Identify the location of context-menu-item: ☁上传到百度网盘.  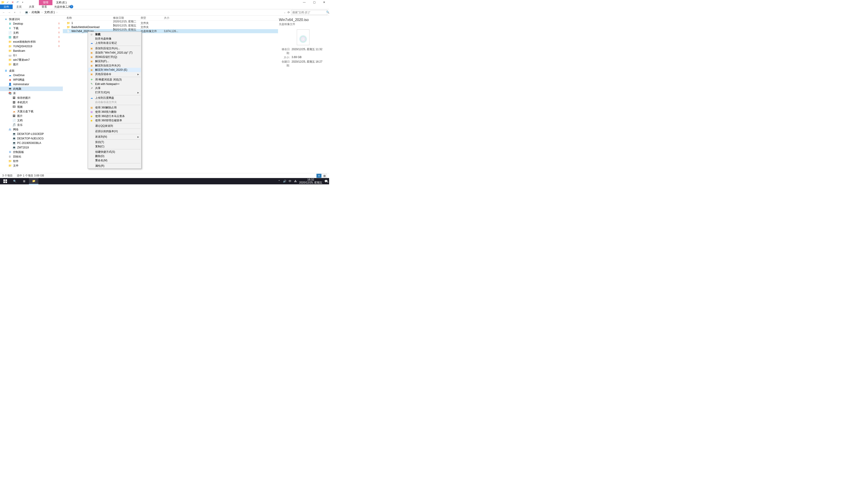
(115, 98).